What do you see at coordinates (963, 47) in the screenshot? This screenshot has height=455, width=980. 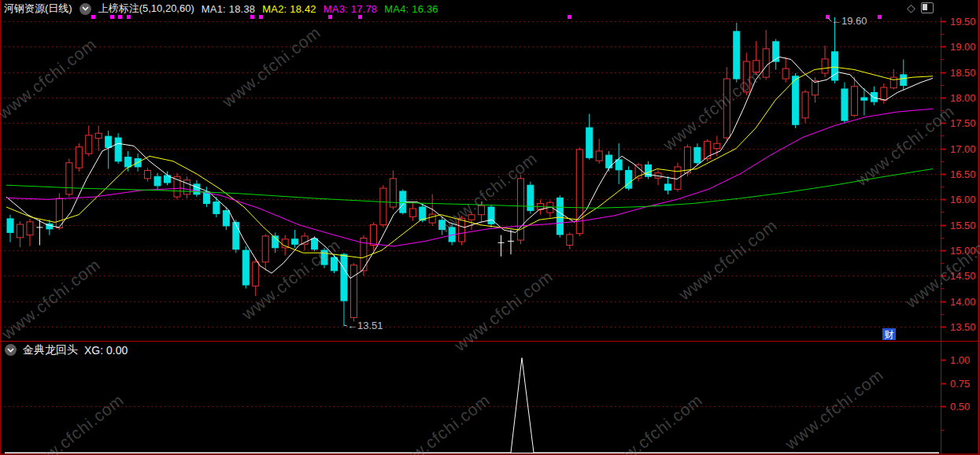 I see `svg-text: 19.00` at bounding box center [963, 47].